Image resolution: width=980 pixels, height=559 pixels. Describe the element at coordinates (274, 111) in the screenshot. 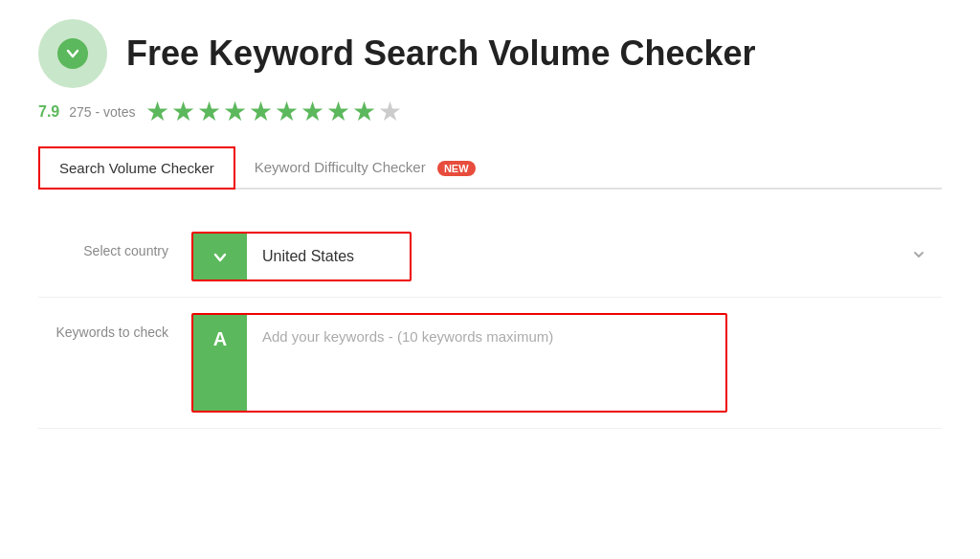

I see `stars-container: ★ ★ ★ ★ ★ ★ ★ ★ ★ ★` at that location.